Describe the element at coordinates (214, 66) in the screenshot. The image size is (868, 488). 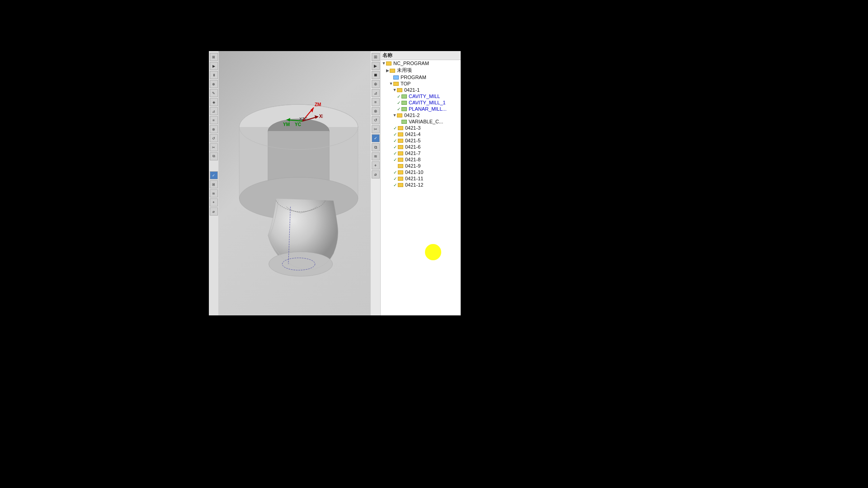
I see `toolbar-btn-2: ▶` at that location.